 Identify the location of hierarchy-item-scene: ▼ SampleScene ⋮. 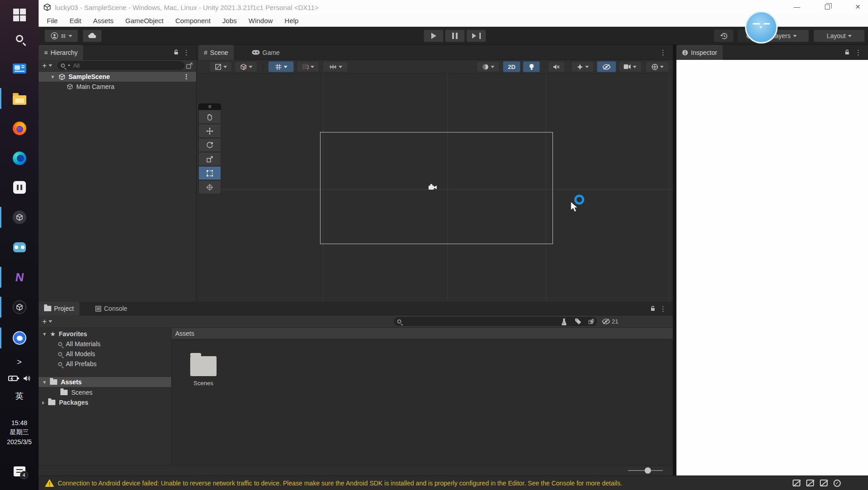
(117, 77).